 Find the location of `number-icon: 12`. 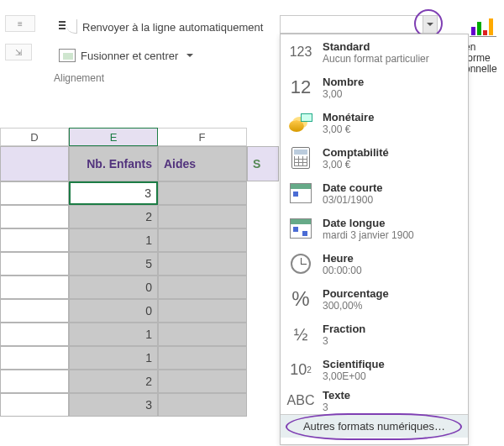

number-icon: 12 is located at coordinates (301, 87).